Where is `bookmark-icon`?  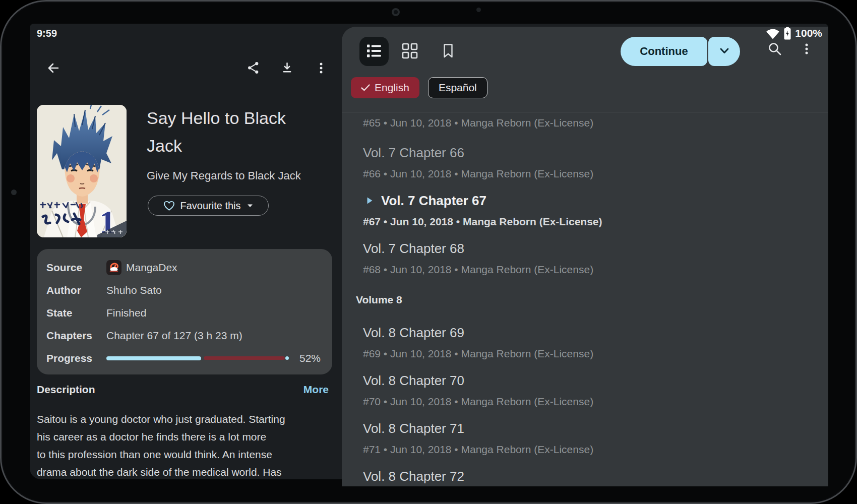 bookmark-icon is located at coordinates (448, 51).